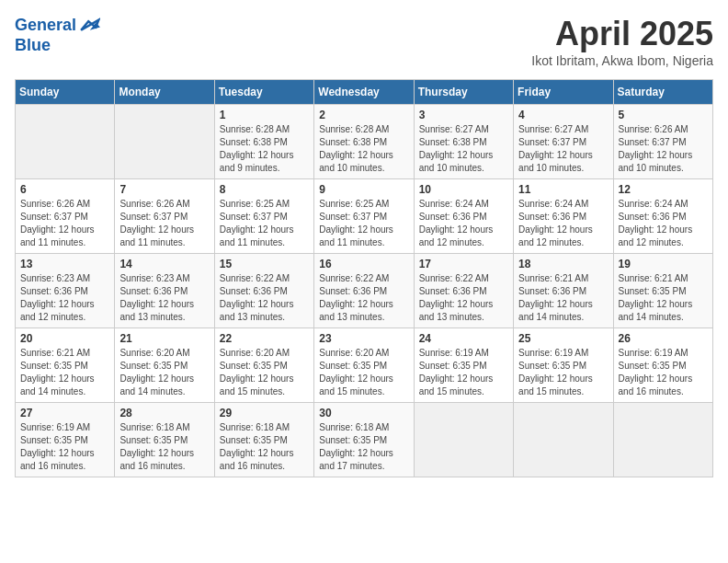 The image size is (728, 563). Describe the element at coordinates (364, 41) in the screenshot. I see `header: General Blue April 2025 Ikot Ibritam, Ak…` at that location.